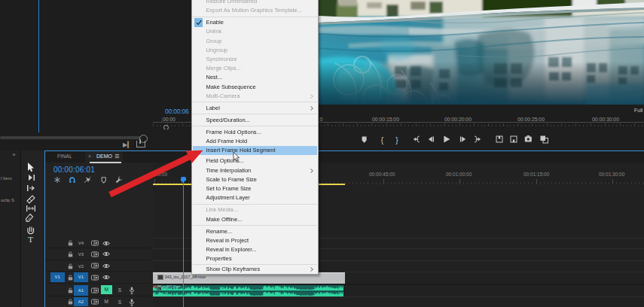 This screenshot has width=644, height=307. Describe the element at coordinates (169, 287) in the screenshot. I see `svg-text: 343_izo_2017_04.mov` at that location.